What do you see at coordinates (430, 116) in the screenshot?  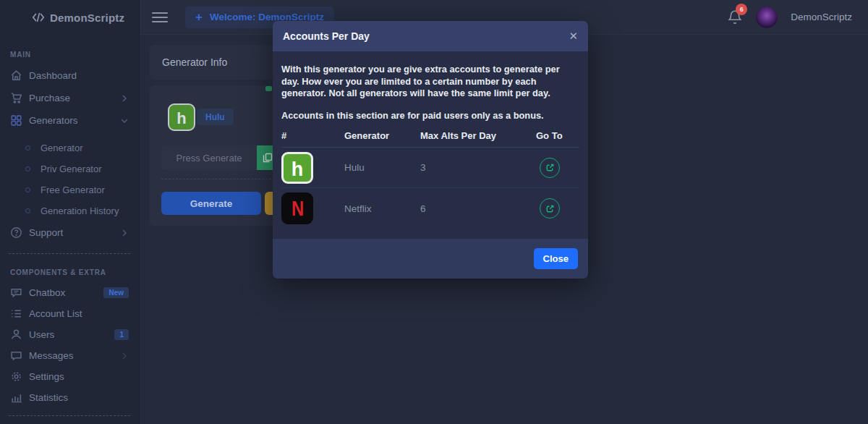 I see `modal-note: Accounts in this section are for paid us…` at bounding box center [430, 116].